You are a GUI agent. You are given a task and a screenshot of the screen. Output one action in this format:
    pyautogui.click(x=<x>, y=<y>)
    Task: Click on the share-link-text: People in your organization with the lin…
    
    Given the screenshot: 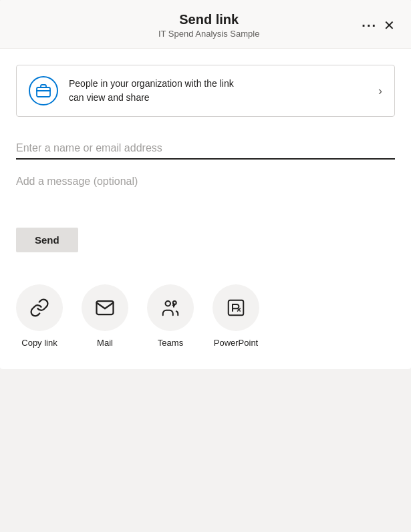 What is the action you would take?
    pyautogui.click(x=219, y=91)
    